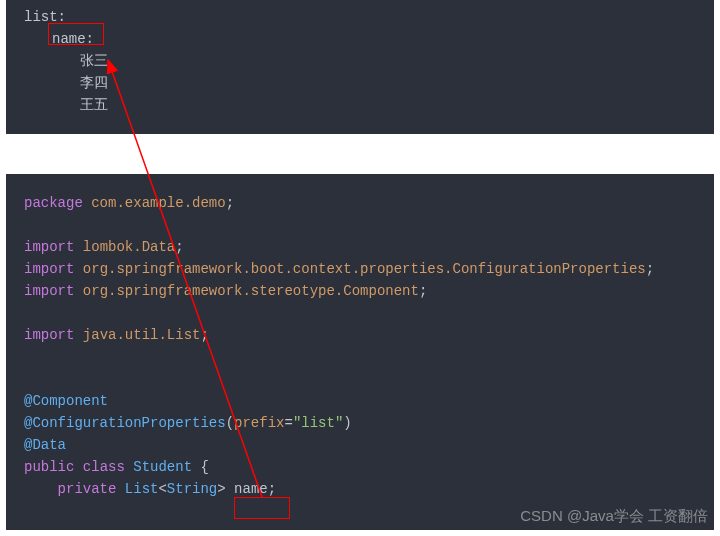 This screenshot has height=536, width=720. Describe the element at coordinates (54, 203) in the screenshot. I see `package-keyword: package` at that location.